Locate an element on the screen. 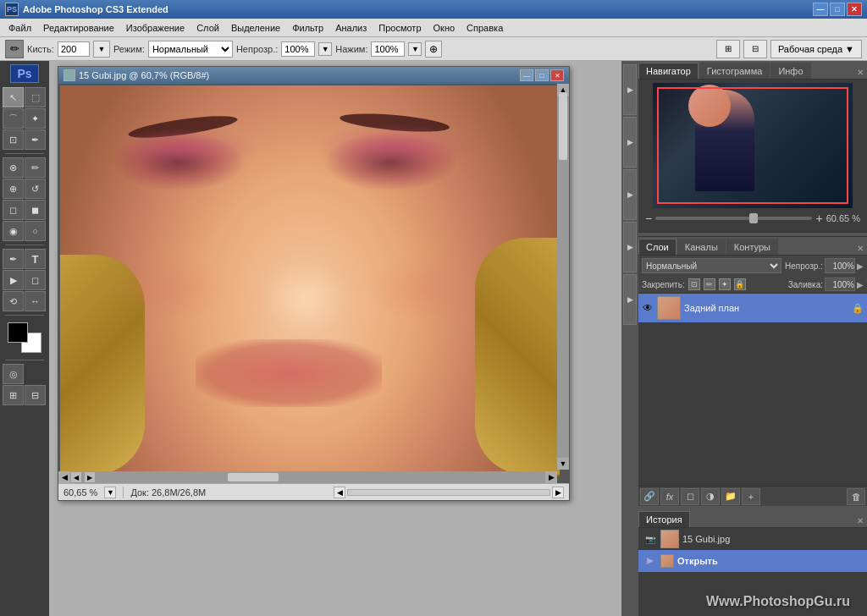 The height and width of the screenshot is (616, 867). layer-group-btn: 📁 is located at coordinates (731, 497).